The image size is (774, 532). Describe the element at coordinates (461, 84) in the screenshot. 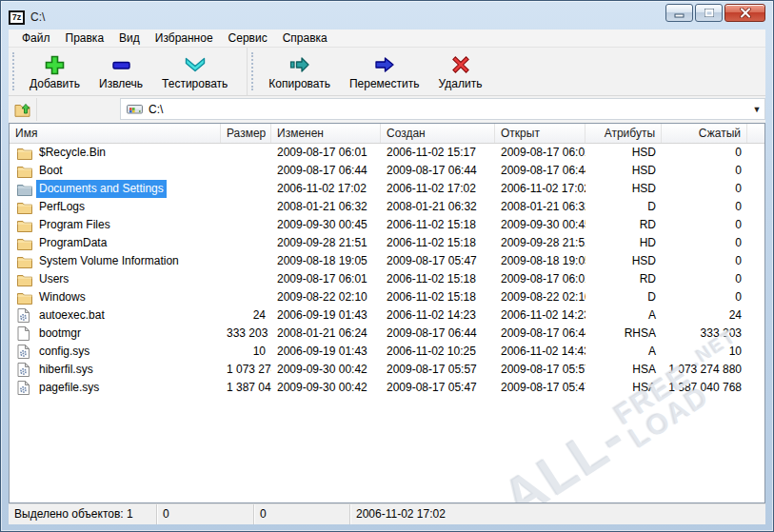

I see `delete-button-label: Удалить` at that location.